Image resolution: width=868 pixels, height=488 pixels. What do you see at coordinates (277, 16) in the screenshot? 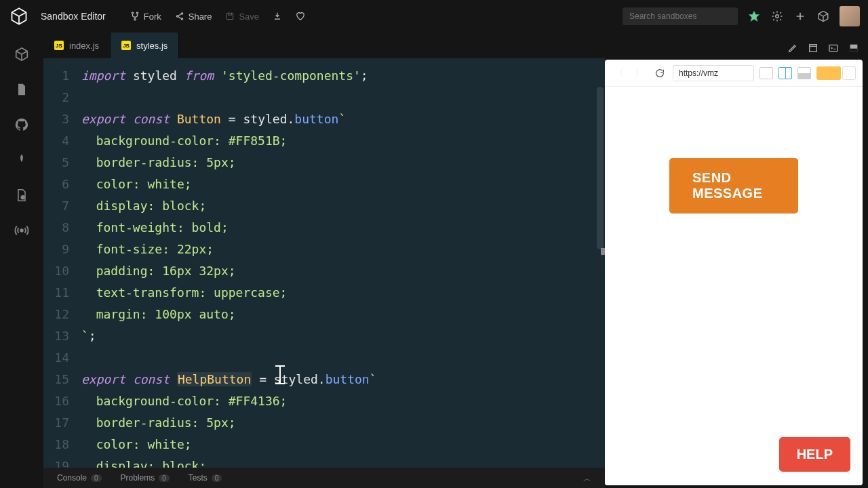
I see `download-button` at bounding box center [277, 16].